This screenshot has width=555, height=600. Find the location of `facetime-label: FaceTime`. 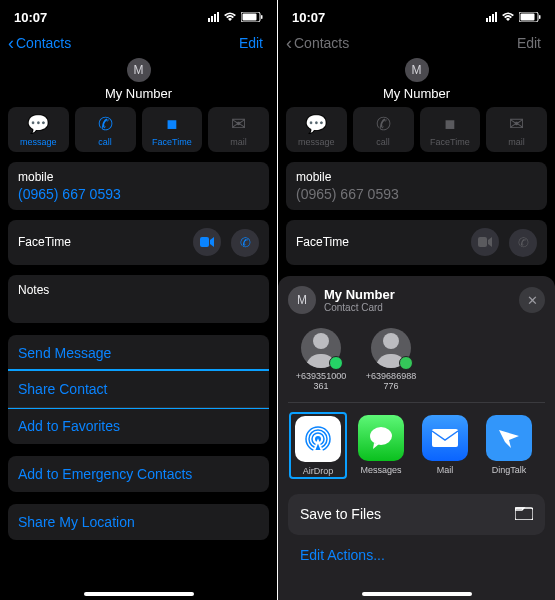

facetime-label: FaceTime is located at coordinates (44, 242).